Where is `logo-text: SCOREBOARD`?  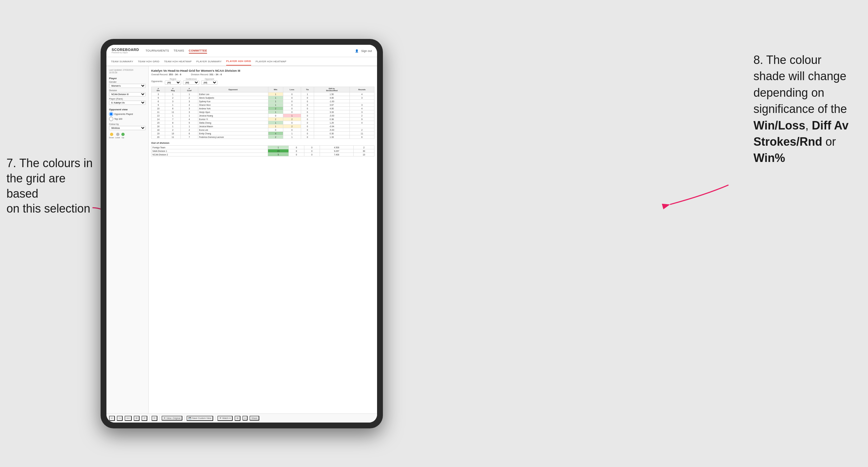
logo-text: SCOREBOARD is located at coordinates (125, 50).